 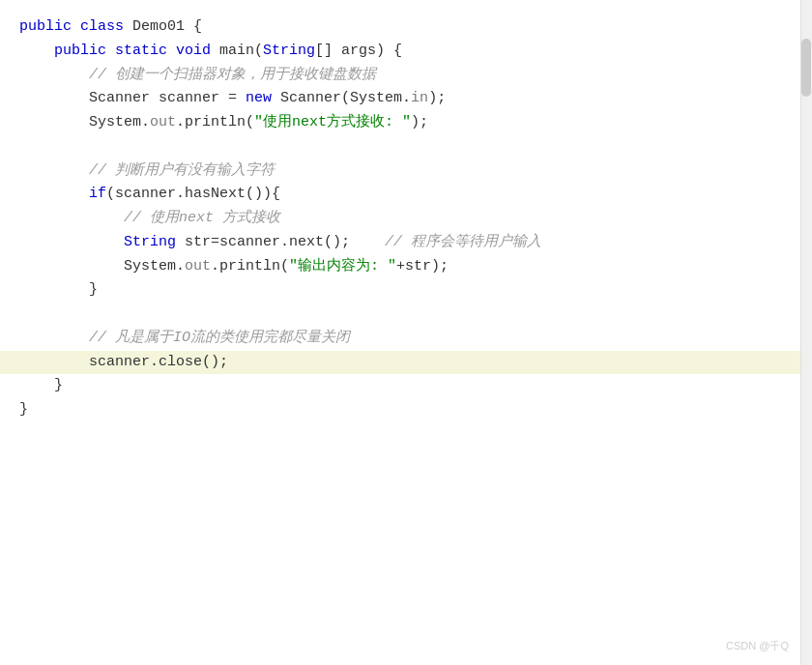 I want to click on comment-text: // 凡是属于IO流的类使用完都尽量关闭, so click(x=185, y=338).